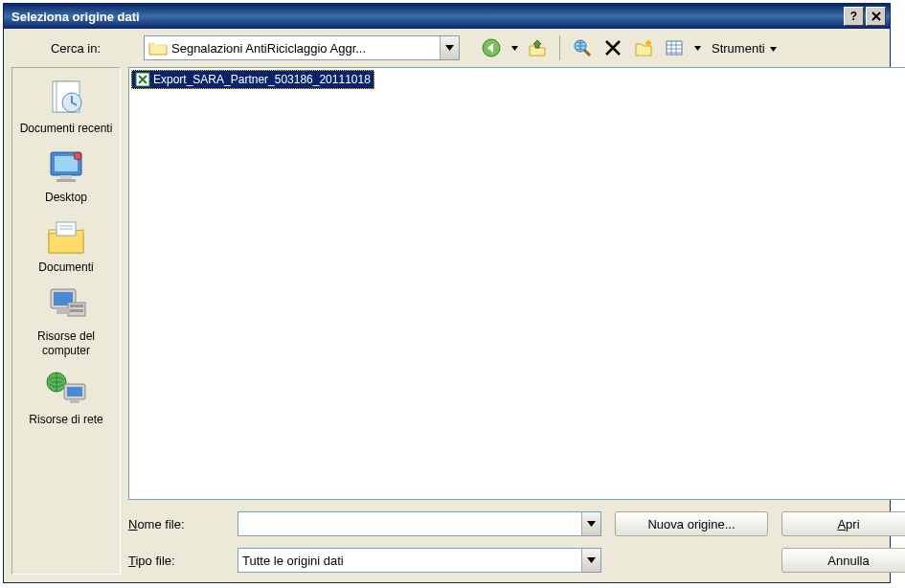 This screenshot has height=588, width=905. Describe the element at coordinates (66, 419) in the screenshot. I see `places-label: Risorse di rete` at that location.